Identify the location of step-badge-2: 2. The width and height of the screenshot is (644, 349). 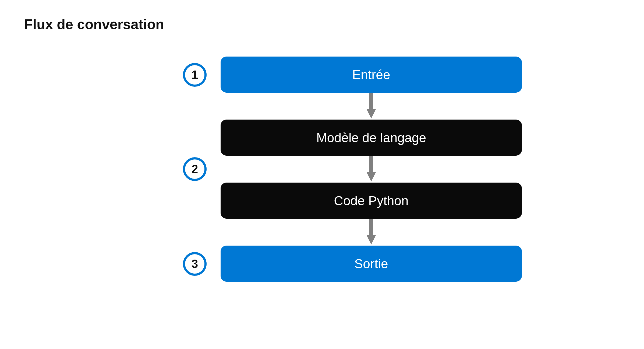
(195, 169).